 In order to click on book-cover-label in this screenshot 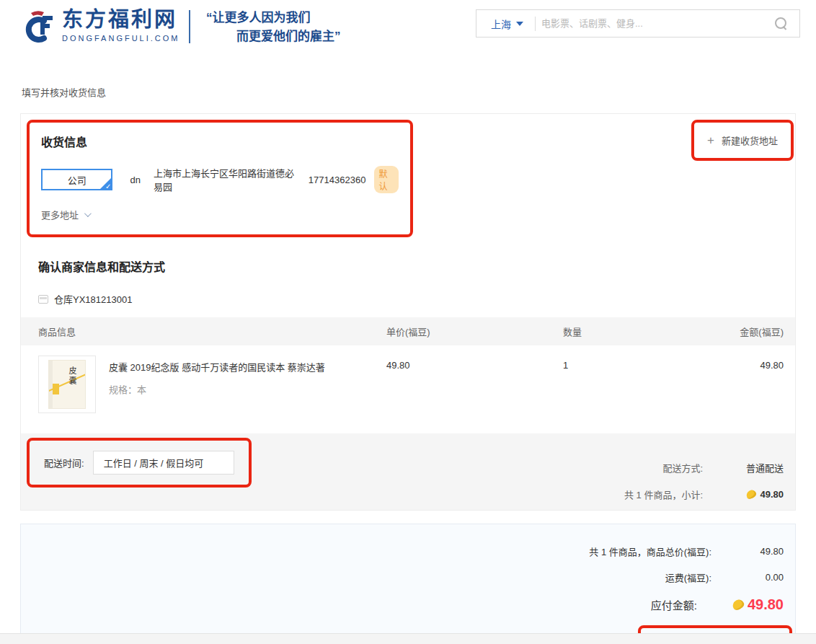, I will do `click(56, 389)`.